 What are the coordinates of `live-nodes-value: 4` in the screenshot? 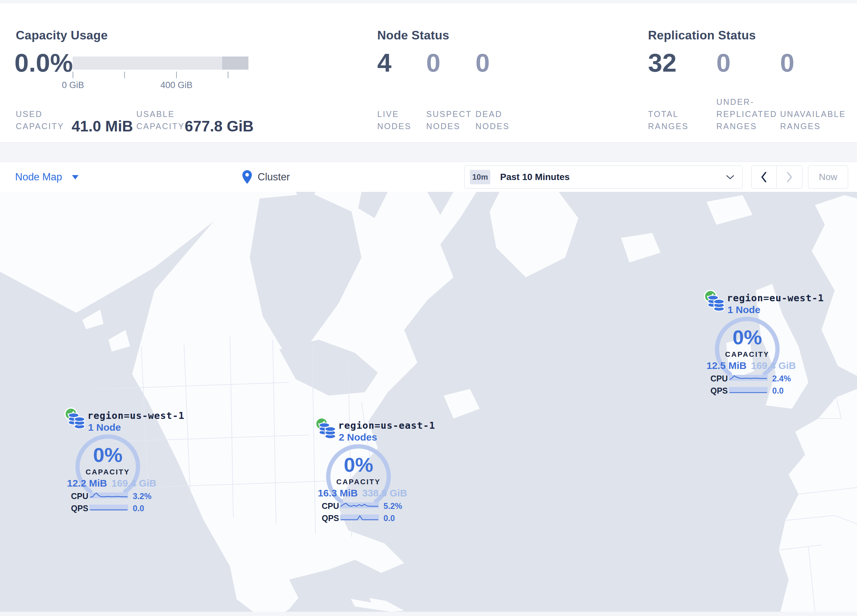 It's located at (384, 63).